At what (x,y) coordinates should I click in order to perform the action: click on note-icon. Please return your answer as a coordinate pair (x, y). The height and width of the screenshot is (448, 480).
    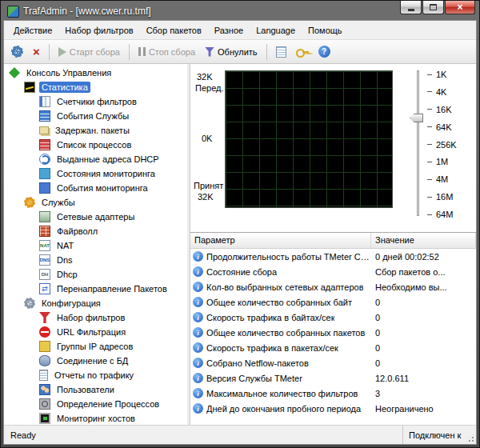
    Looking at the image, I should click on (282, 52).